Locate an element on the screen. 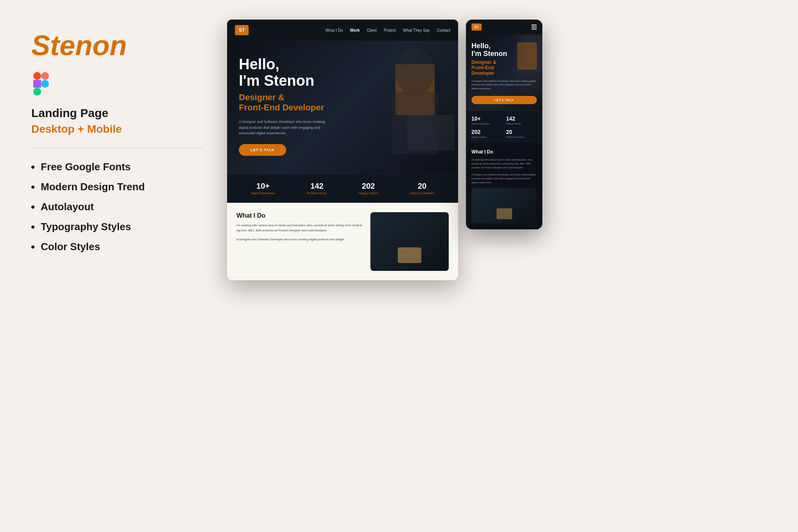 This screenshot has height=532, width=798. desktop-wid-content: What I Do I'm working with various kind … is located at coordinates (300, 229).